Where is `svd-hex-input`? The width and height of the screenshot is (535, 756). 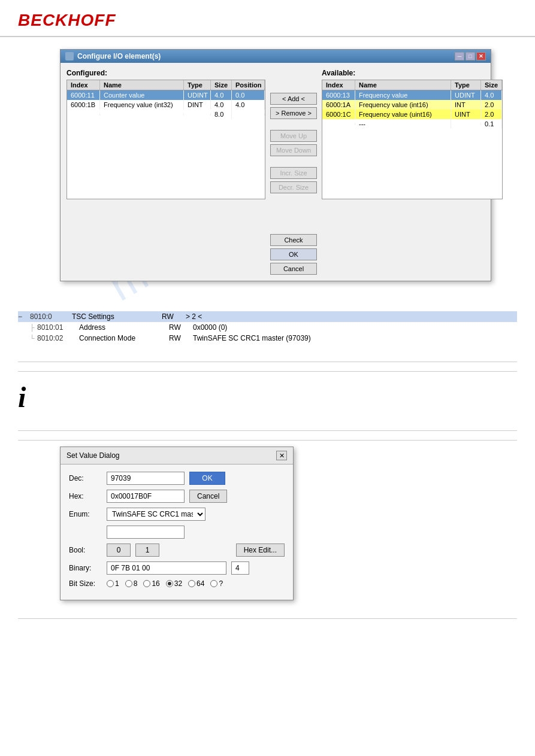 svd-hex-input is located at coordinates (146, 496).